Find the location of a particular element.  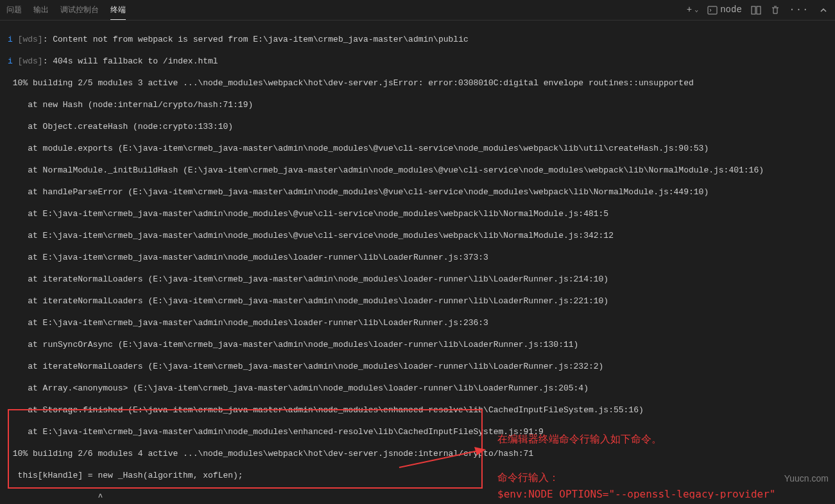

annotation-text-1: 在编辑器终端命令行输入如下命令。 is located at coordinates (580, 439).